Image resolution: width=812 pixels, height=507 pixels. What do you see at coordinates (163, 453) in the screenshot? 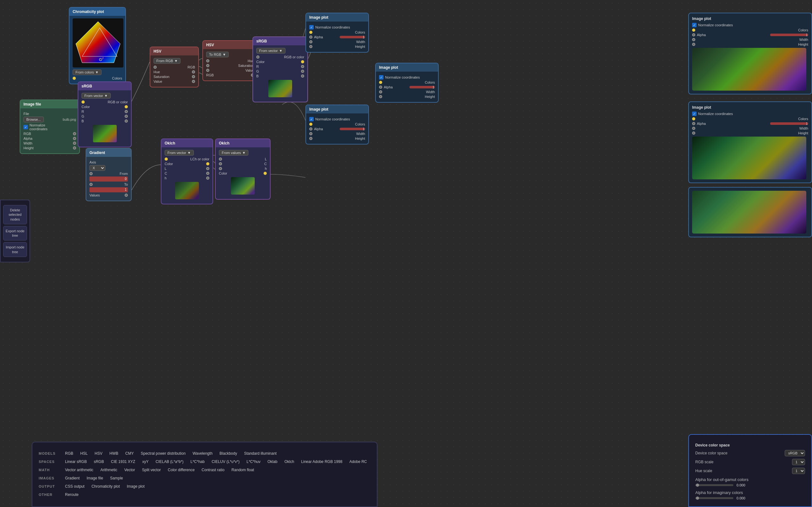
I see `model-spectral: Spectral power distribution` at bounding box center [163, 453].